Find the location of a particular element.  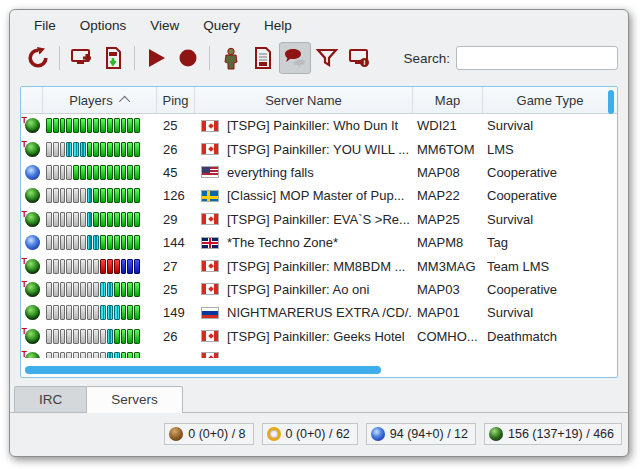

column-header-map: Map is located at coordinates (448, 100).